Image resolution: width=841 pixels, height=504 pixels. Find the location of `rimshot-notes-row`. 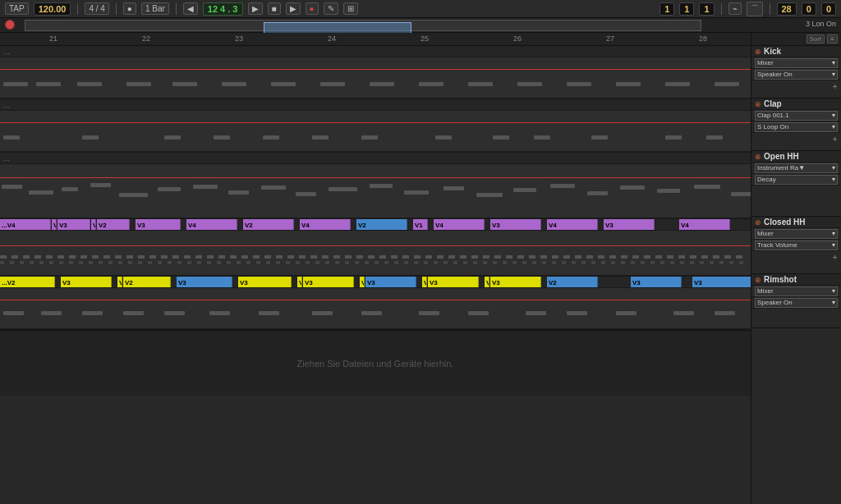

rimshot-notes-row is located at coordinates (375, 309).